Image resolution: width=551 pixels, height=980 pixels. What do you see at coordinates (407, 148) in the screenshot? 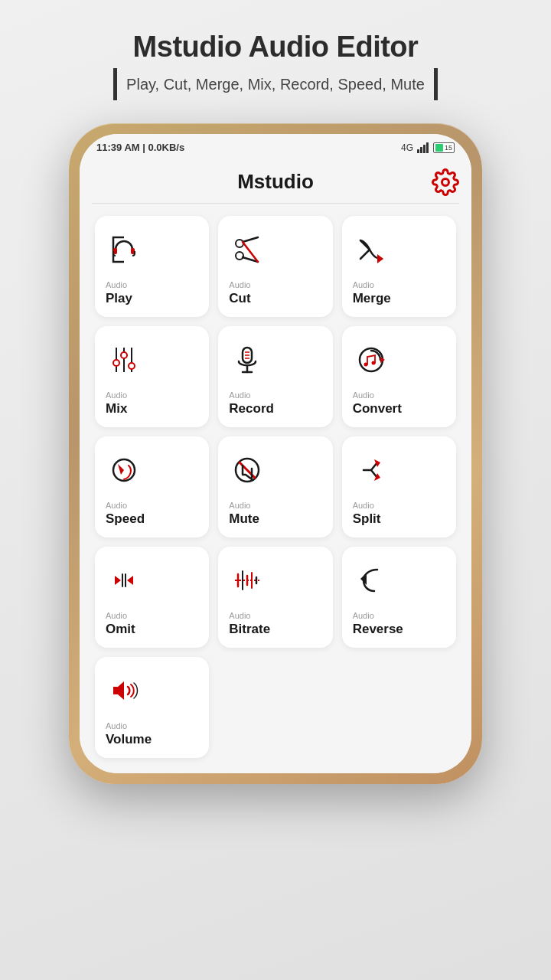
I see `signal-text: 4G` at bounding box center [407, 148].